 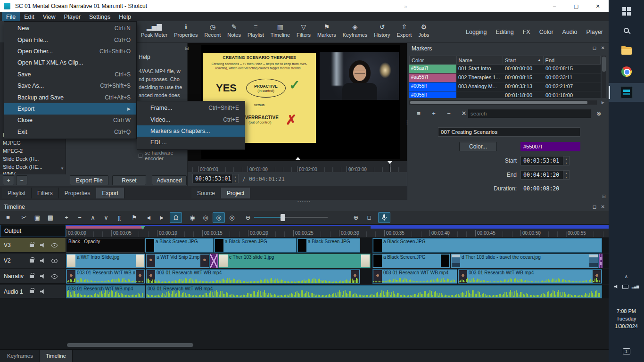 I want to click on peak-meter-button: ▂▅▇Peak Meter, so click(x=154, y=30).